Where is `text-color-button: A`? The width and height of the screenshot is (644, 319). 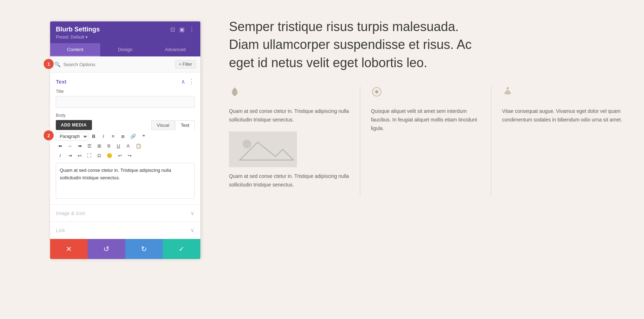 text-color-button: A is located at coordinates (128, 146).